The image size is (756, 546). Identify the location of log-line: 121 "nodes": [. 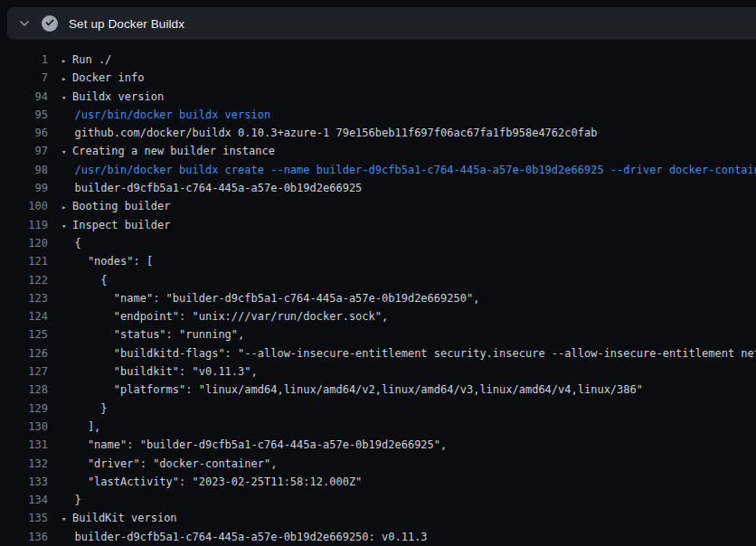
(378, 261).